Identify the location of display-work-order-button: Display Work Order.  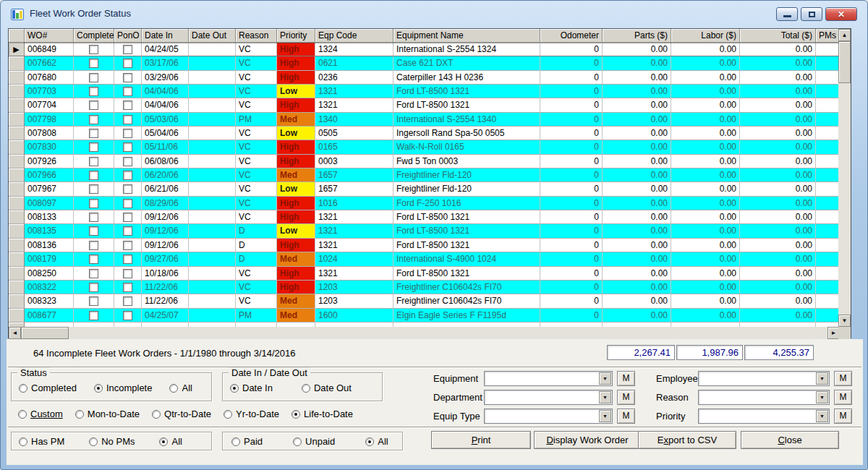
(587, 440).